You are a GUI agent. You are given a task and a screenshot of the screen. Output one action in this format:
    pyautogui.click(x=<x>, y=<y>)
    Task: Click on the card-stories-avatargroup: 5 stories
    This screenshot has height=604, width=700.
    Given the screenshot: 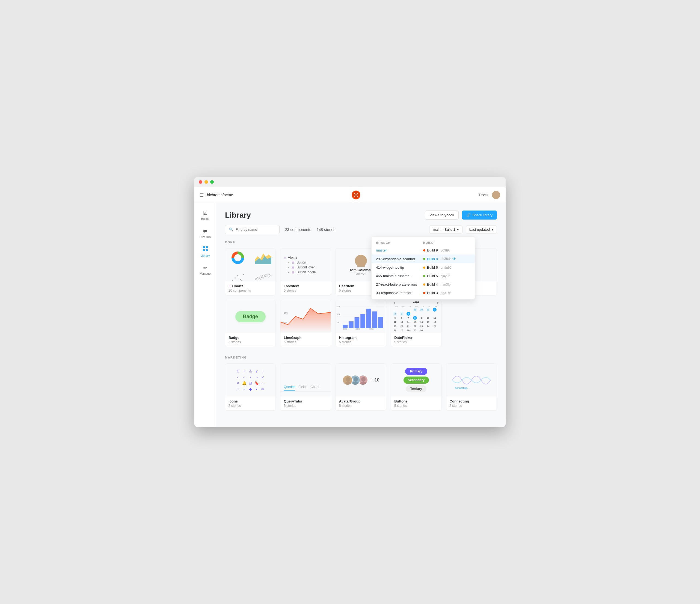 What is the action you would take?
    pyautogui.click(x=361, y=406)
    